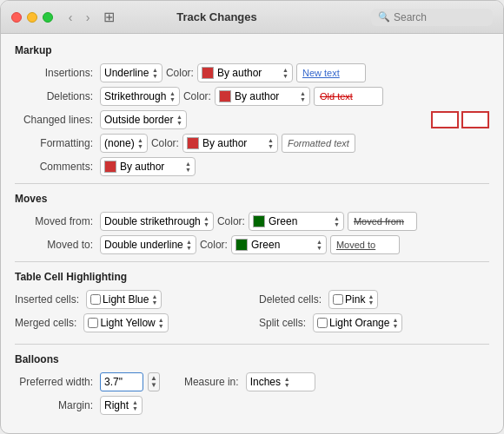 Image resolution: width=504 pixels, height=434 pixels. What do you see at coordinates (322, 323) in the screenshot?
I see `split-cells-checkbox` at bounding box center [322, 323].